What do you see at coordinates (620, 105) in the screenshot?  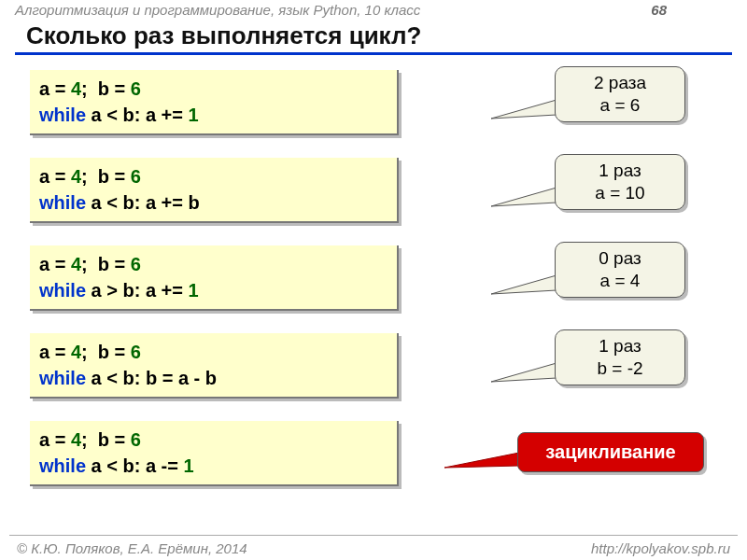 I see `answer-line2: a = 6` at bounding box center [620, 105].